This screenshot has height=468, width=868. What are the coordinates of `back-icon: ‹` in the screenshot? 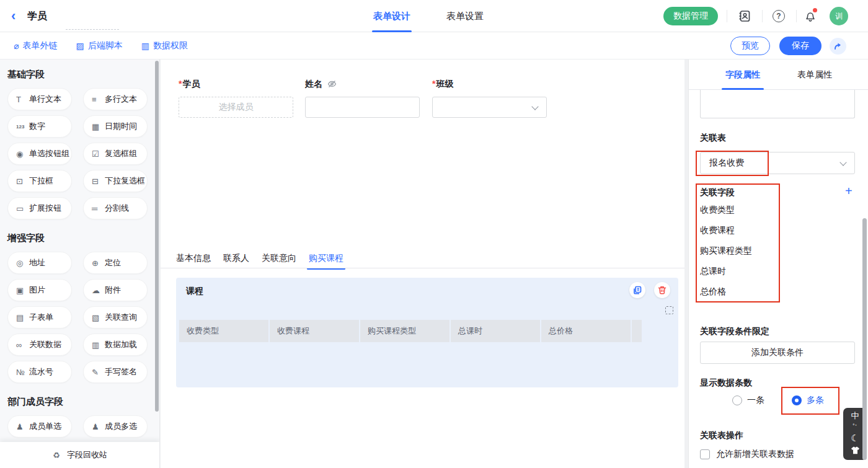 It's located at (14, 16).